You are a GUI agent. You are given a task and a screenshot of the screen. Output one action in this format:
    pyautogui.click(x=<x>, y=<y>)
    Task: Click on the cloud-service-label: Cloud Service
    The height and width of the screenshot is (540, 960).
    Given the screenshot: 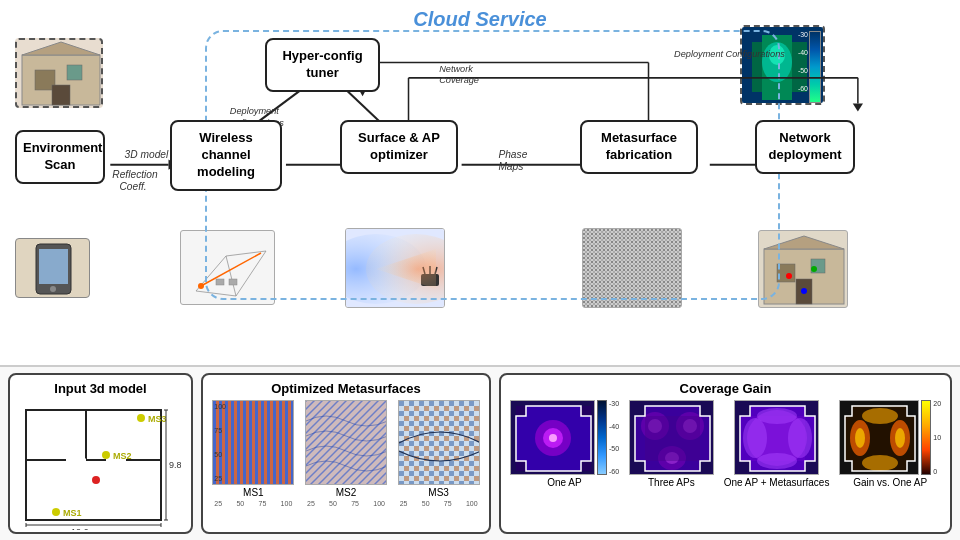 What is the action you would take?
    pyautogui.click(x=480, y=20)
    